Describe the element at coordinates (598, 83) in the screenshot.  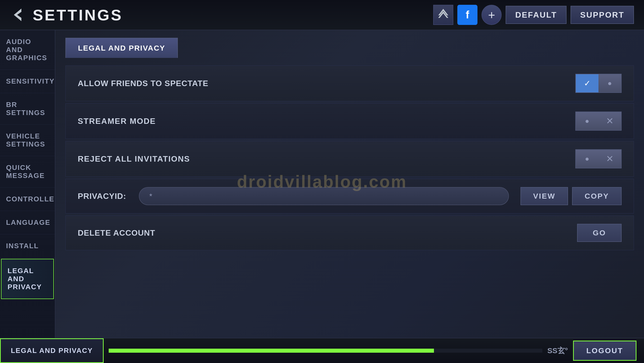
I see `allow-friends-toggle: ✓ ●` at that location.